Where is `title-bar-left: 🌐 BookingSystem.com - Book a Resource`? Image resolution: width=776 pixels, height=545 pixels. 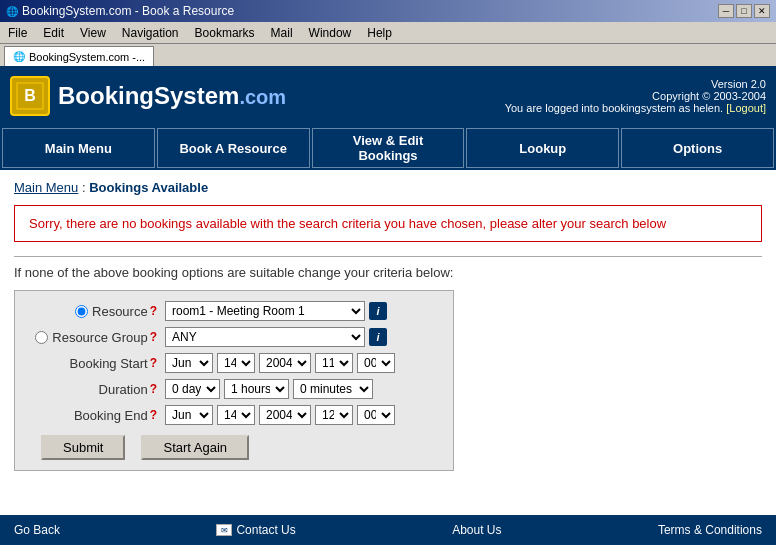 title-bar-left: 🌐 BookingSystem.com - Book a Resource is located at coordinates (120, 11).